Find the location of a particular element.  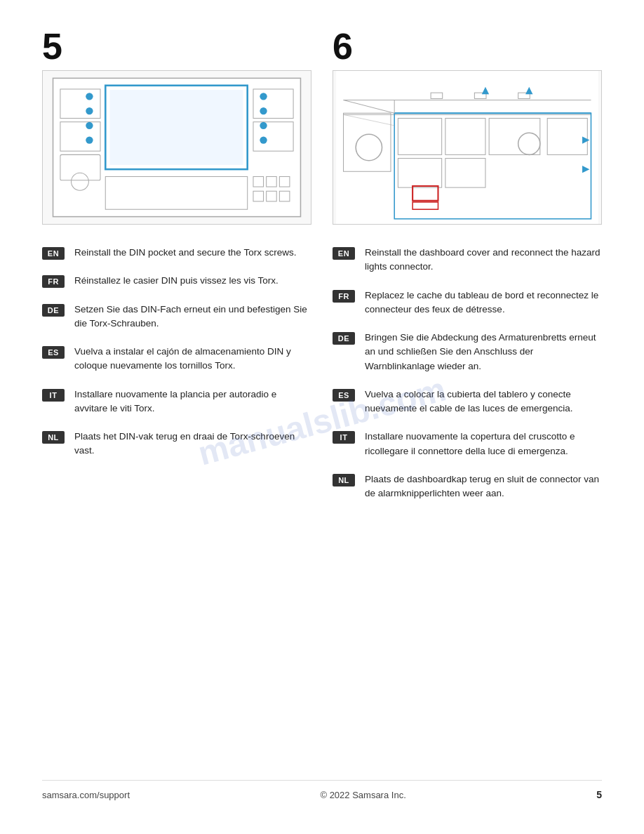

lang-badge-5-nl: NL is located at coordinates (53, 437).